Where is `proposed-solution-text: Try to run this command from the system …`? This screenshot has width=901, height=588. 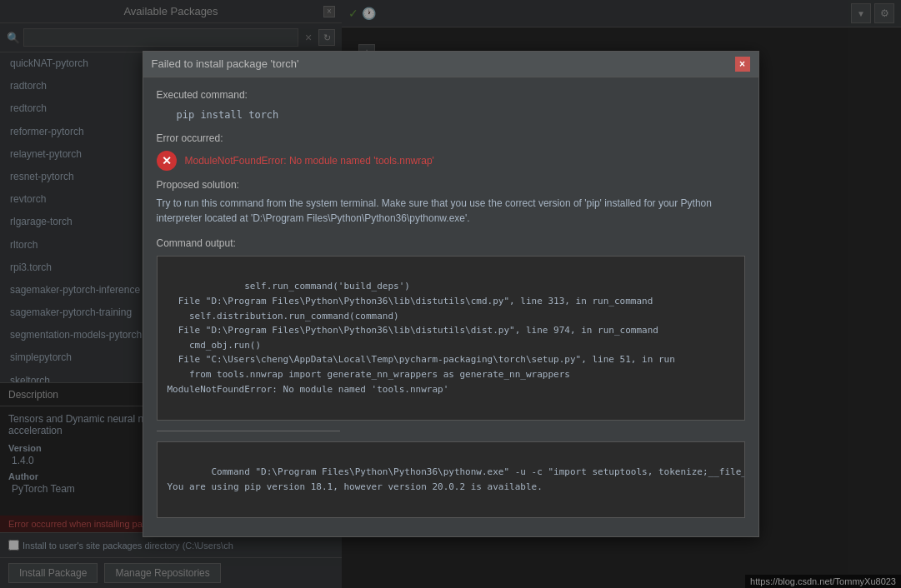
proposed-solution-text: Try to run this command from the system … is located at coordinates (451, 211).